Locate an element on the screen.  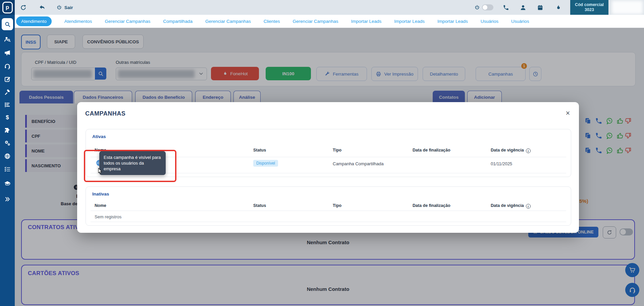
hammer-icon is located at coordinates (7, 92).